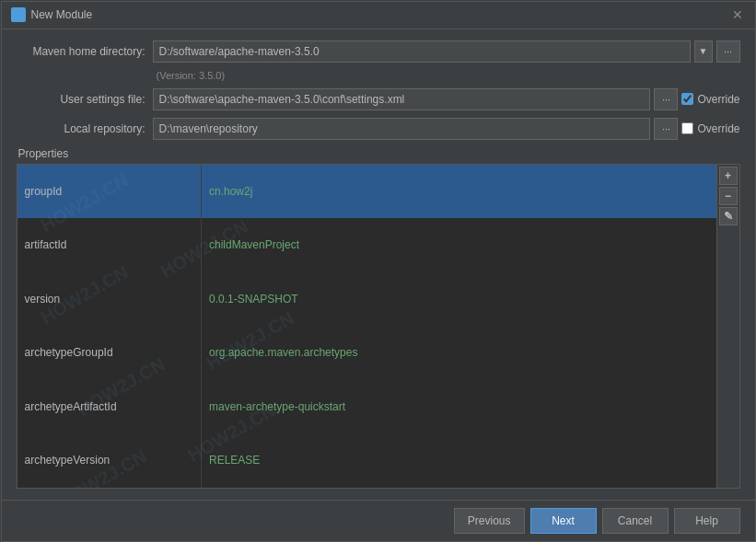 This screenshot has width=756, height=542. Describe the element at coordinates (366, 245) in the screenshot. I see `table-row: artifactId childMavenProject` at that location.